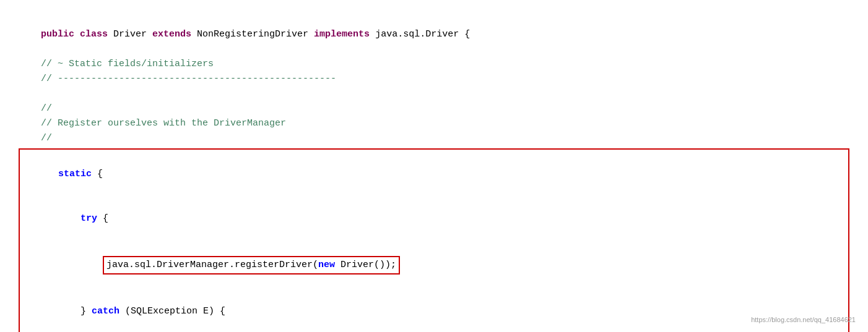 The height and width of the screenshot is (332, 868). Describe the element at coordinates (61, 35) in the screenshot. I see `keyword-public: public` at that location.